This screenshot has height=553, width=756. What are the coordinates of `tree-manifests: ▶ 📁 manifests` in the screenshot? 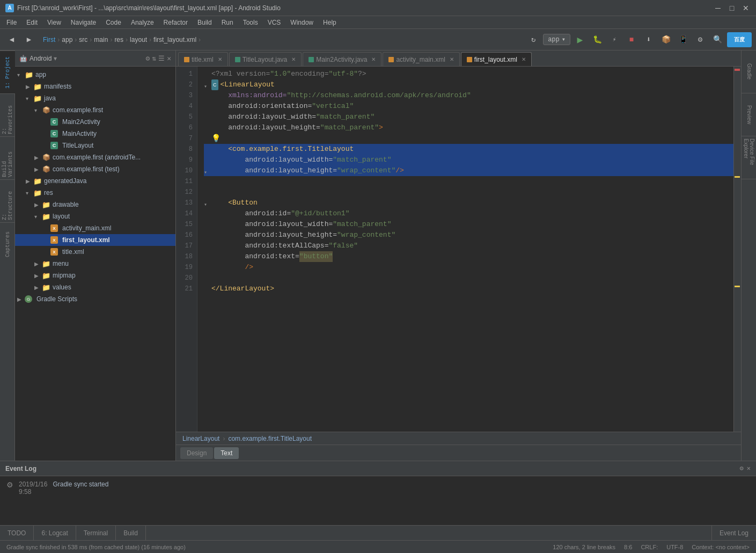 It's located at (96, 86).